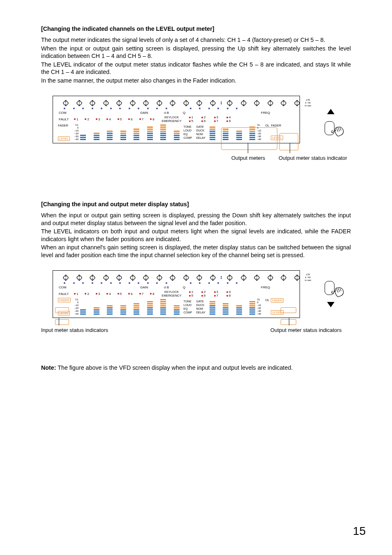 Image resolution: width=392 pixels, height=555 pixels. I want to click on paragraph: When an input channel's gain setting scr…, so click(196, 251).